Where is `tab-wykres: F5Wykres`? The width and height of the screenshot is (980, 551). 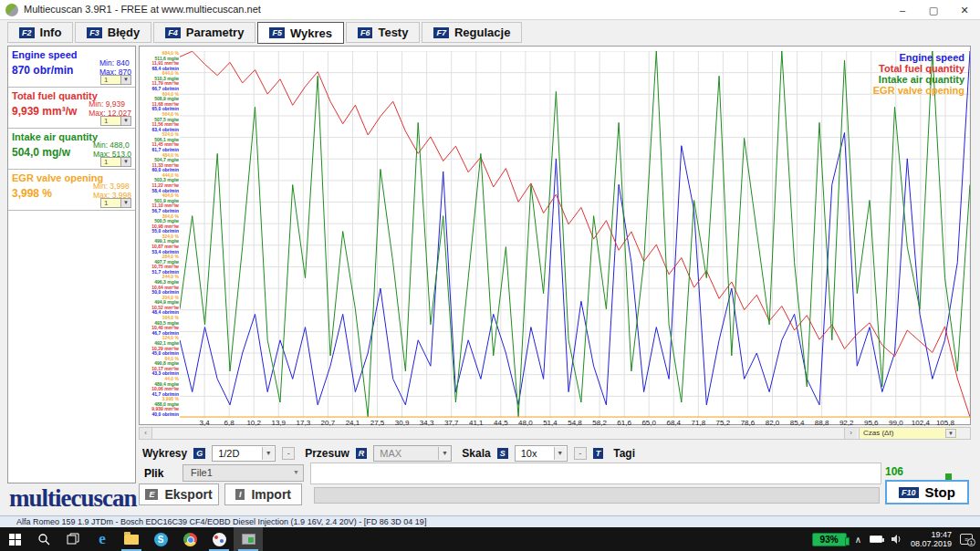 tab-wykres: F5Wykres is located at coordinates (301, 33).